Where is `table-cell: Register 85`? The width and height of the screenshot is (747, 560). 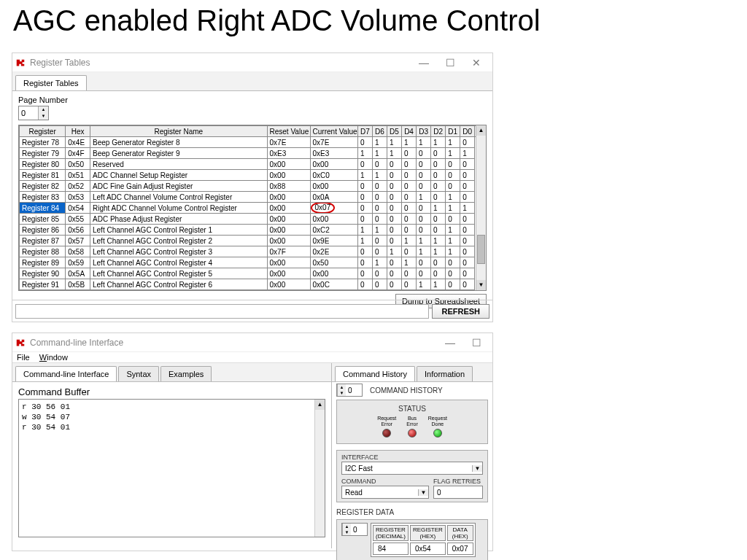
table-cell: Register 85 is located at coordinates (42, 219).